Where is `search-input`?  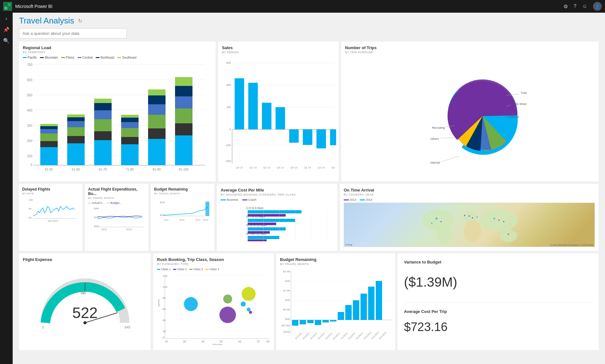 search-input is located at coordinates (73, 33).